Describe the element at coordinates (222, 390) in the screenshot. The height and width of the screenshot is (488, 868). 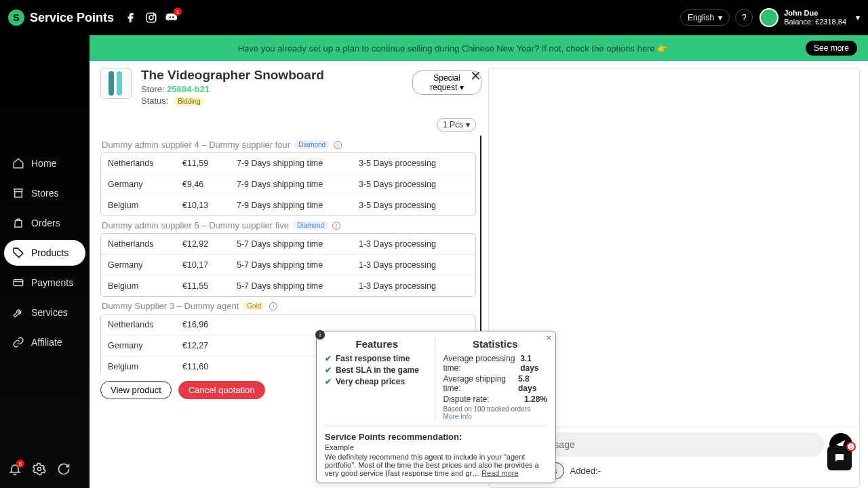
I see `cancel-quotation-button: Cancel quotation` at that location.